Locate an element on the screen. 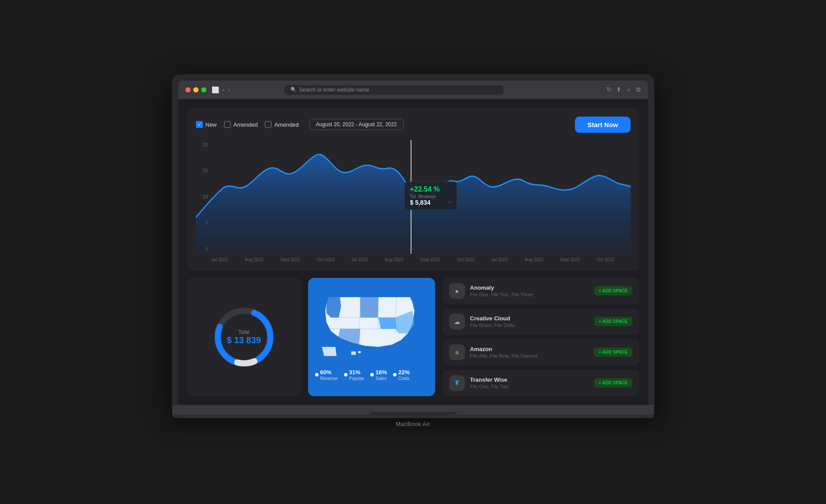  new-tab-icon: ＋ is located at coordinates (629, 90).